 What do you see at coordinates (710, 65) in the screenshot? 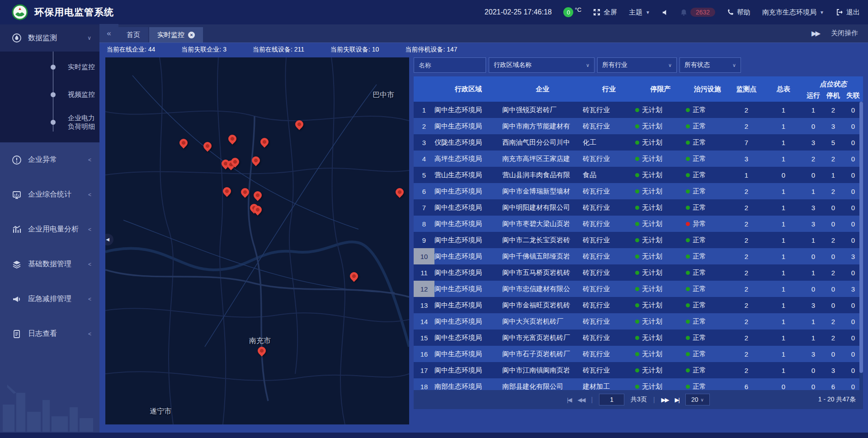
I see `status-filter-select: 所有状态 ∨` at bounding box center [710, 65].